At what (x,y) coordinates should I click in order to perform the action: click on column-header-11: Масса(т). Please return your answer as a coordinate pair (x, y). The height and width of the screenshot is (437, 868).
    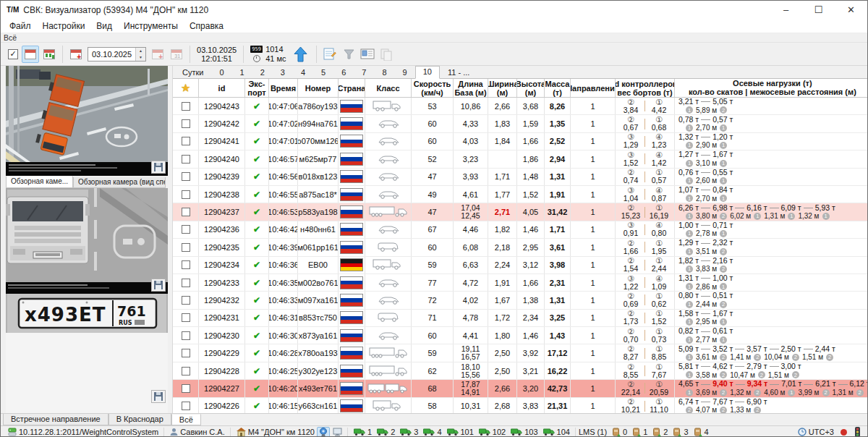
    Looking at the image, I should click on (558, 88).